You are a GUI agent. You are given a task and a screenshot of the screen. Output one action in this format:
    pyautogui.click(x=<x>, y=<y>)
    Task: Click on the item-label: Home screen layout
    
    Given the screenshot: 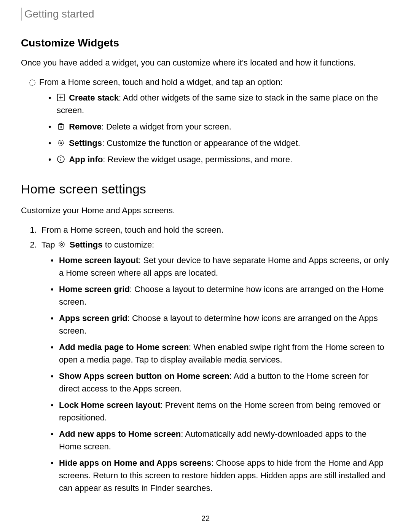 What is the action you would take?
    pyautogui.click(x=99, y=260)
    